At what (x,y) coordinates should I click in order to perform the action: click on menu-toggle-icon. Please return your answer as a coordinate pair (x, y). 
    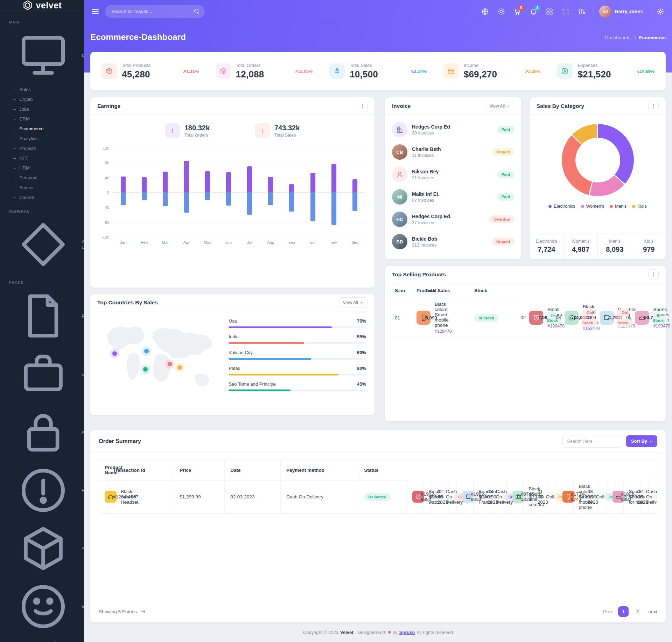
    Looking at the image, I should click on (95, 12).